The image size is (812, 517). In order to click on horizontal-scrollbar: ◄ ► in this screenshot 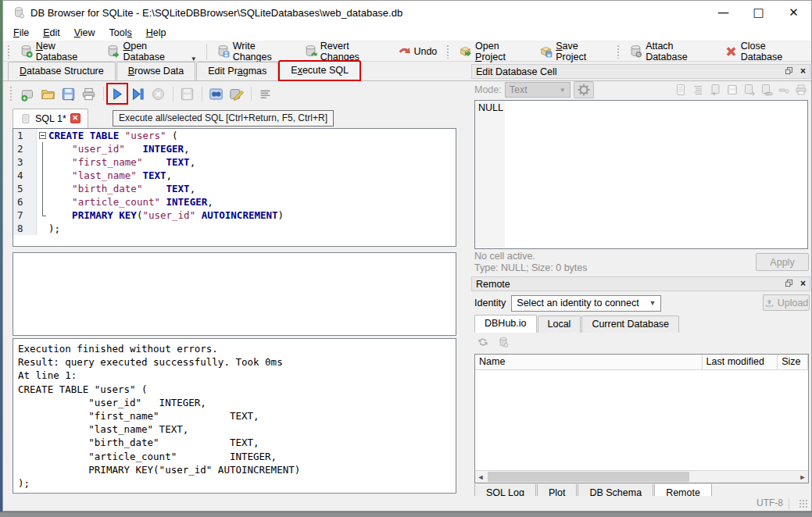, I will do `click(642, 476)`.